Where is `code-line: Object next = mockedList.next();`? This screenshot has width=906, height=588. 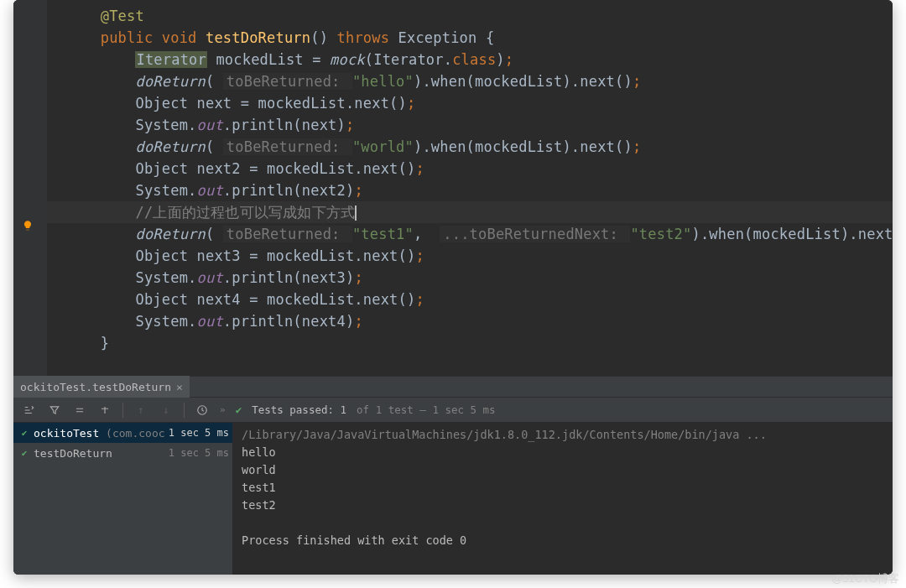 code-line: Object next = mockedList.next(); is located at coordinates (470, 103).